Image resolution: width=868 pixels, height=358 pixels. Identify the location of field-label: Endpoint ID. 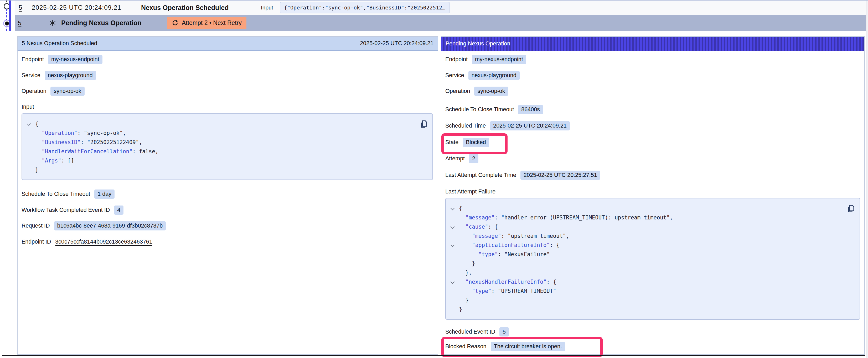
(36, 242).